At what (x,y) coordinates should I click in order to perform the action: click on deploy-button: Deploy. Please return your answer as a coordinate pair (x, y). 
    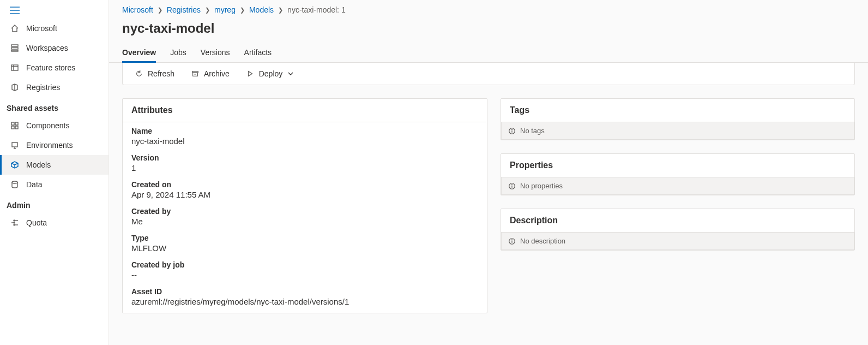
    Looking at the image, I should click on (270, 74).